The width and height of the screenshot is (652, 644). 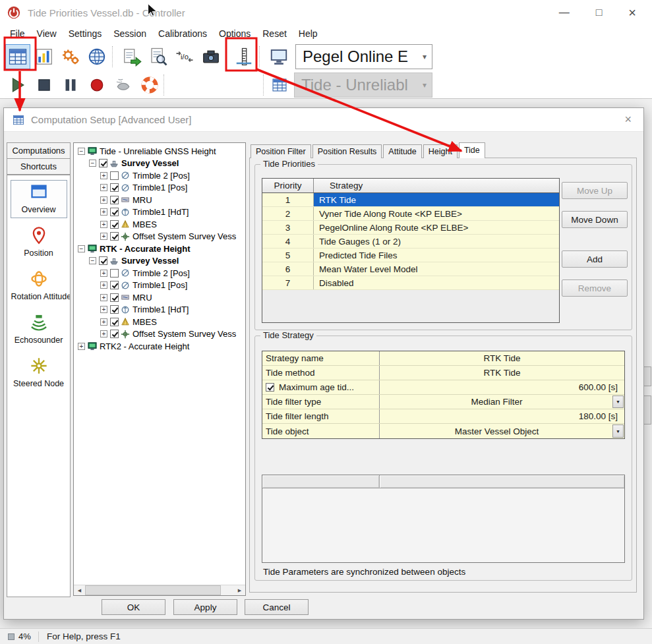 I want to click on sidebar-group-shortcuts: Shortcuts, so click(x=38, y=166).